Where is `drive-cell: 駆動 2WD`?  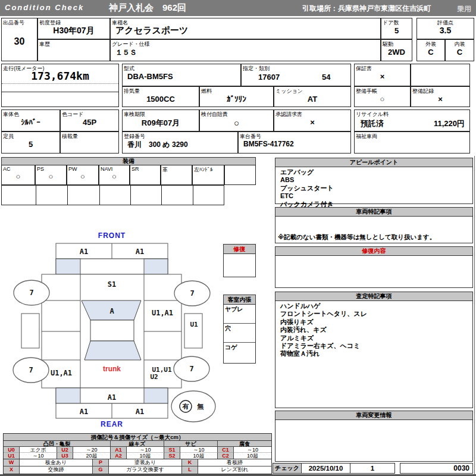 drive-cell: 駆動 2WD is located at coordinates (396, 50).